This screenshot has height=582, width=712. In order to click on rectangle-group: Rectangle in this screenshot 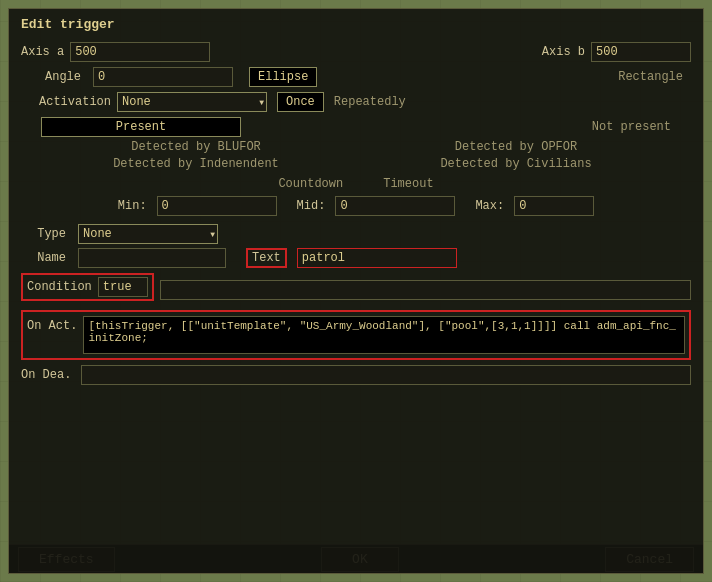, I will do `click(650, 77)`.